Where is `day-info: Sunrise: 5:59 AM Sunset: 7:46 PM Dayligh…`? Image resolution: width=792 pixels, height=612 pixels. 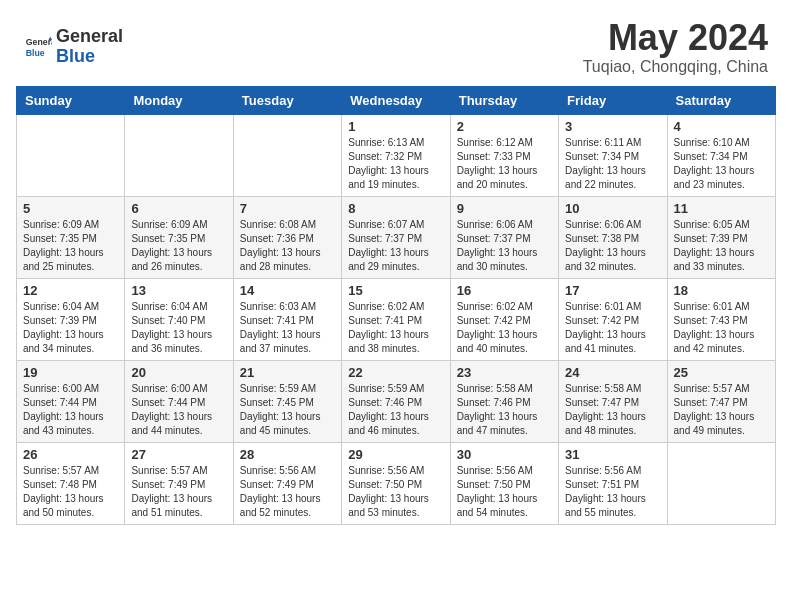
day-info: Sunrise: 5:59 AM Sunset: 7:46 PM Dayligh… is located at coordinates (396, 410).